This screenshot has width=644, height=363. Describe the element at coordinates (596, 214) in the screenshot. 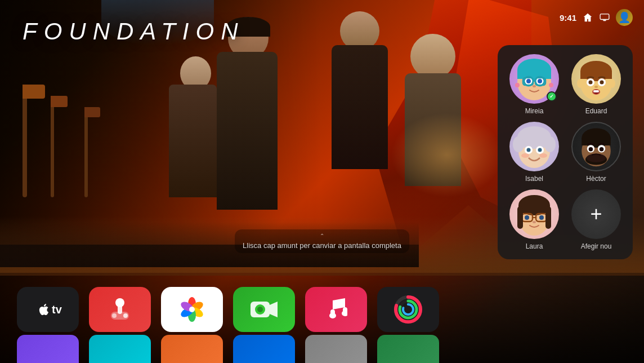

I see `profile-avatar-wrapper-add: +` at that location.